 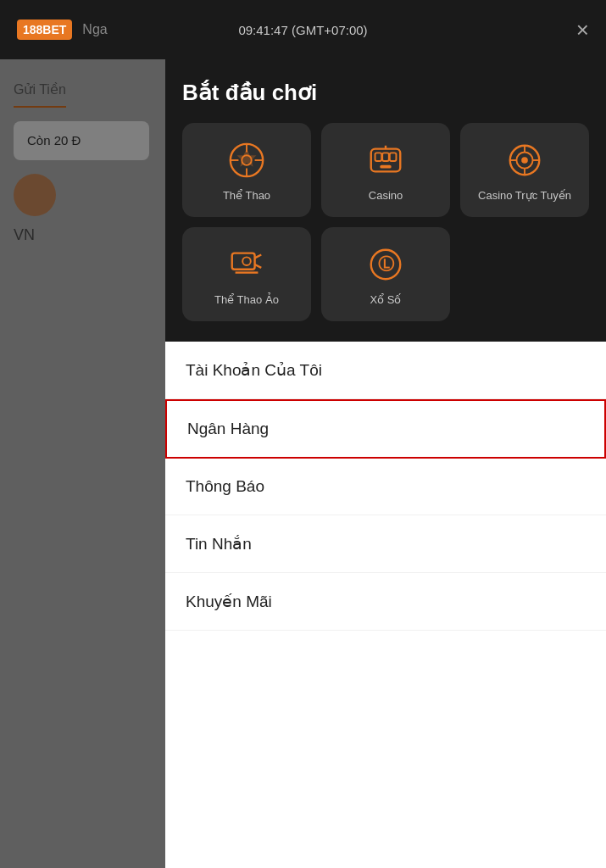 What do you see at coordinates (247, 264) in the screenshot?
I see `virtual-sports-icon` at bounding box center [247, 264].